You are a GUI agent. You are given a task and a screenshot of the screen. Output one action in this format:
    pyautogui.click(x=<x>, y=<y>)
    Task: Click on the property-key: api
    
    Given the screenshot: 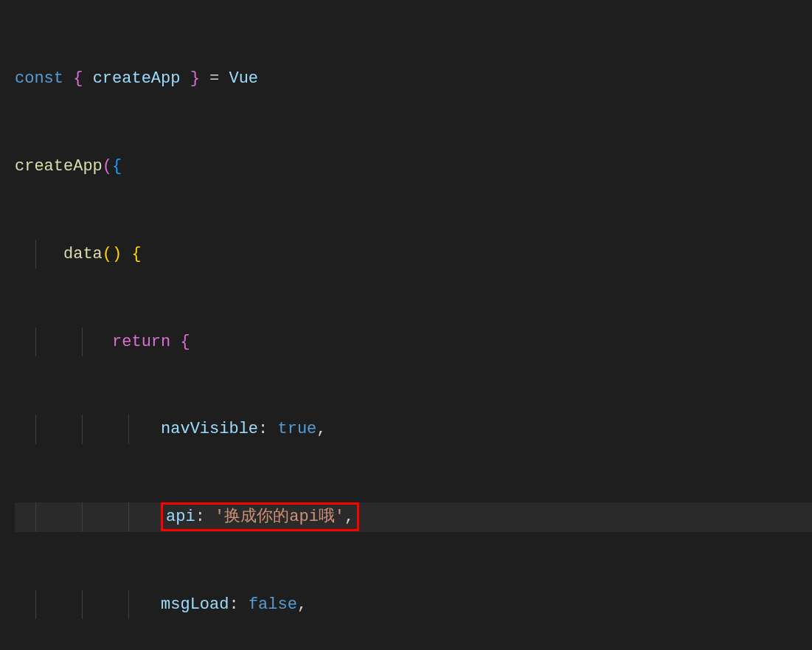 What is the action you would take?
    pyautogui.click(x=181, y=516)
    